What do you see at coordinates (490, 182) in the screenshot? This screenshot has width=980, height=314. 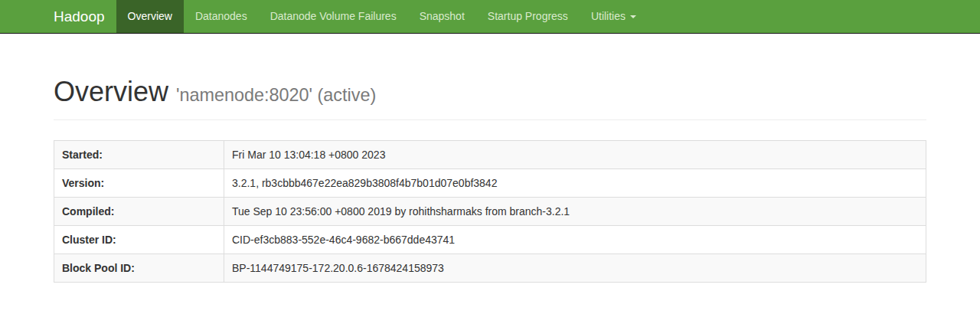 I see `table-row-version: Version: 3.2.1, rb3cbbb467e22ea829b3808f…` at bounding box center [490, 182].